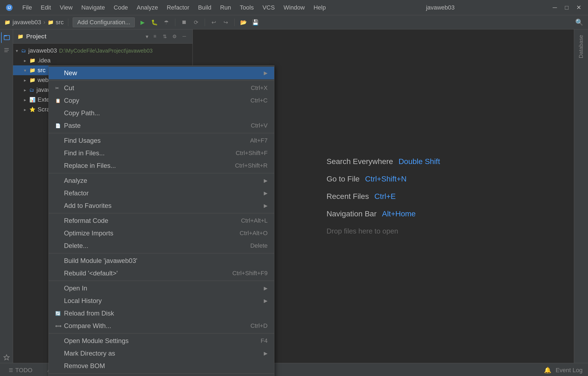 The image size is (588, 376). Describe the element at coordinates (163, 181) in the screenshot. I see `ctx-analyze-label: Analyze` at that location.